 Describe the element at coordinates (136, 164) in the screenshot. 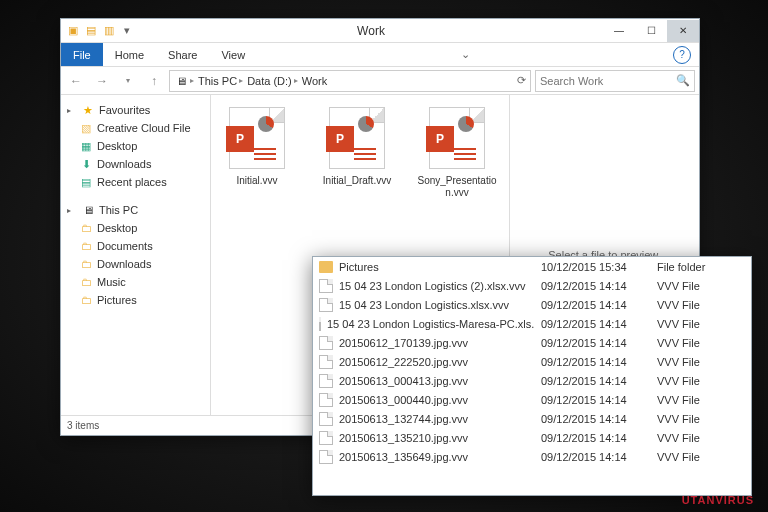

I see `sidebar-item-downloads: ⬇Downloads` at that location.